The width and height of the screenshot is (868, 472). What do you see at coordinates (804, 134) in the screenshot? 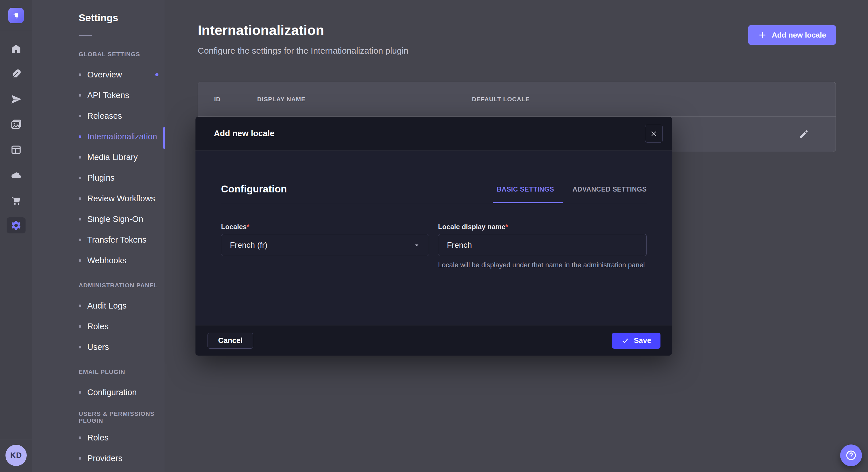
I see `edit-pencil-icon` at bounding box center [804, 134].